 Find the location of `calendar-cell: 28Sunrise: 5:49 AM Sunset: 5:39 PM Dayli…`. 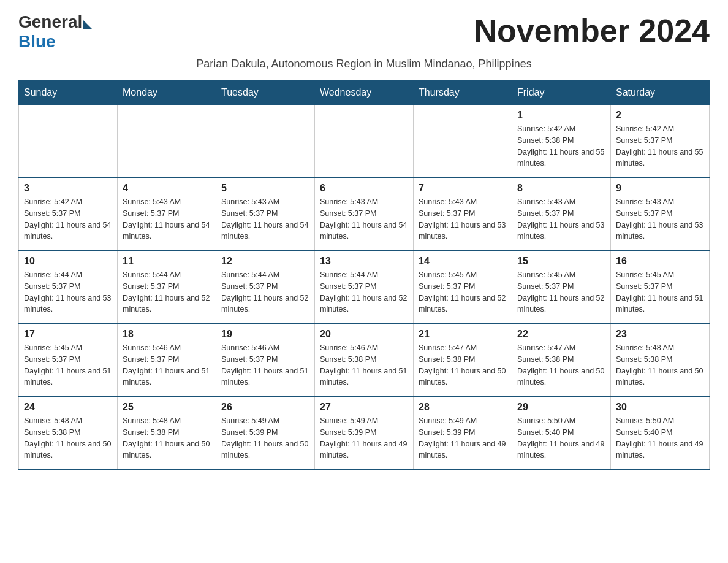

calendar-cell: 28Sunrise: 5:49 AM Sunset: 5:39 PM Dayli… is located at coordinates (463, 433).